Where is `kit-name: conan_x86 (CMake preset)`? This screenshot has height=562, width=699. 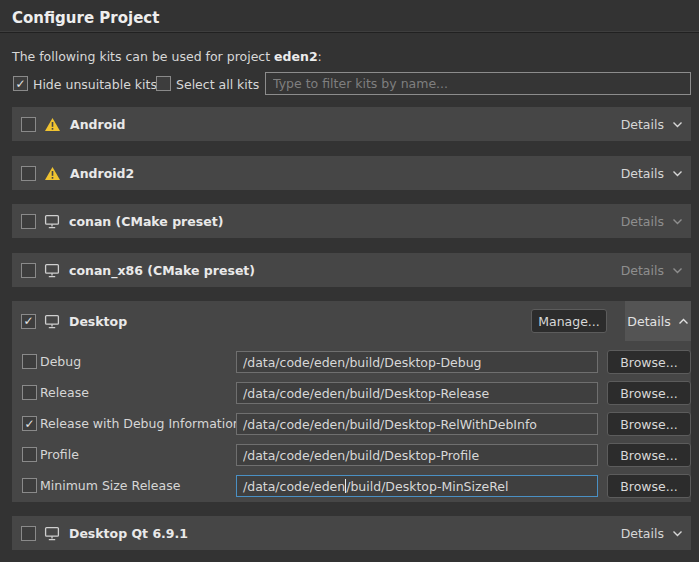 kit-name: conan_x86 (CMake preset) is located at coordinates (162, 270).